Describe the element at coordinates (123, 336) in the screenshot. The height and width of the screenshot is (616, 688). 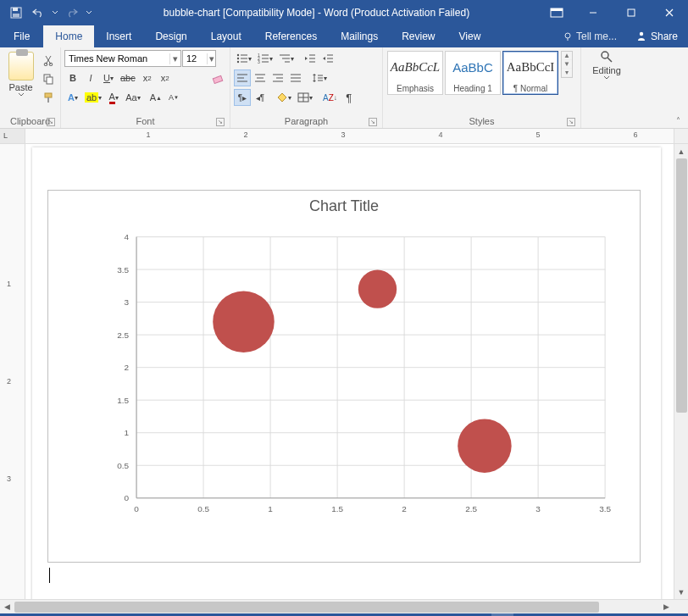
I see `svg-text: 2.5` at that location.